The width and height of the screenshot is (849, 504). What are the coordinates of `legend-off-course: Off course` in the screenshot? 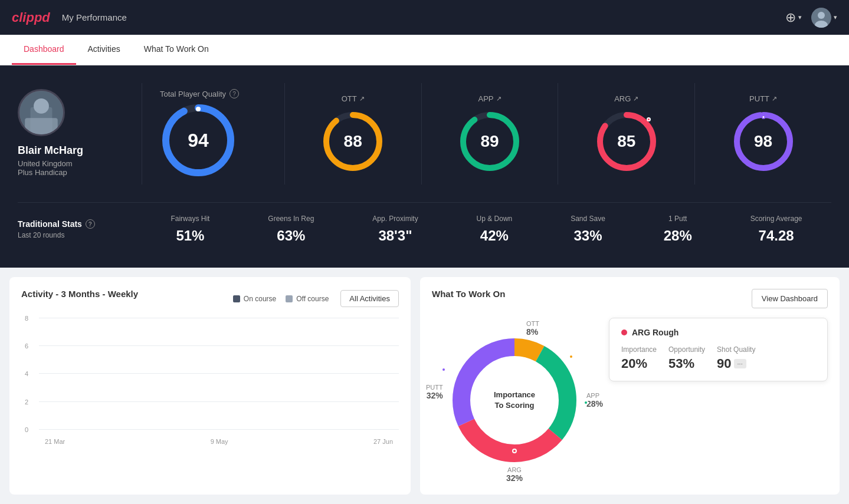 It's located at (307, 299).